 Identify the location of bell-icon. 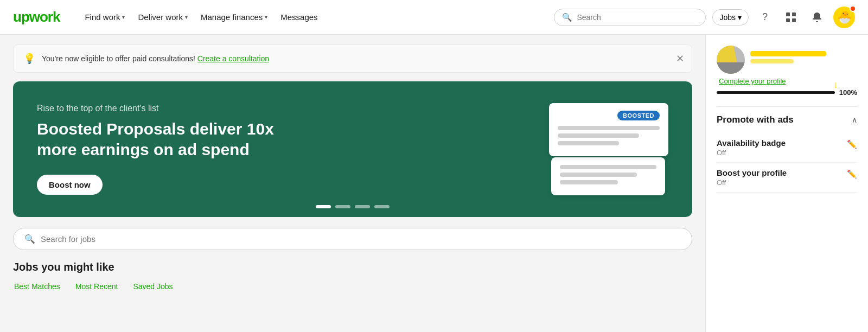
(817, 17).